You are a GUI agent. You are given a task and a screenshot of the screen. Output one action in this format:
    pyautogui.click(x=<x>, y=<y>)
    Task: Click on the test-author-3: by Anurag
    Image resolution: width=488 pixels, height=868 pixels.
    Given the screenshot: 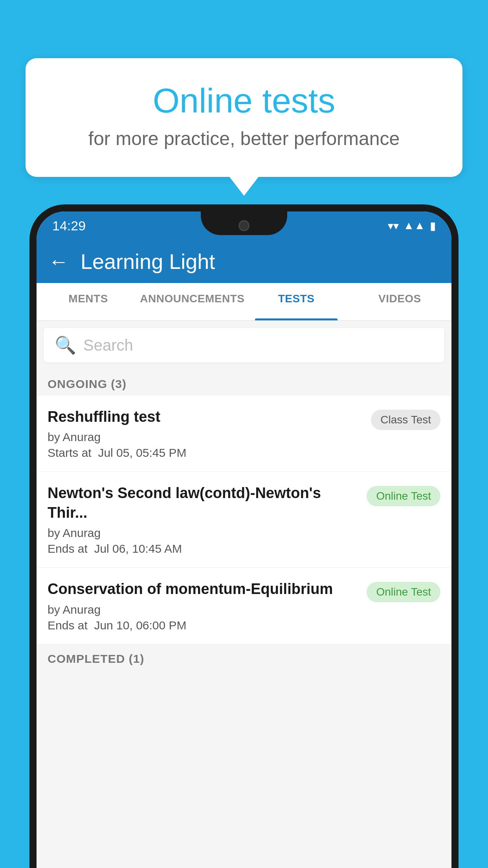 What is the action you would take?
    pyautogui.click(x=203, y=610)
    